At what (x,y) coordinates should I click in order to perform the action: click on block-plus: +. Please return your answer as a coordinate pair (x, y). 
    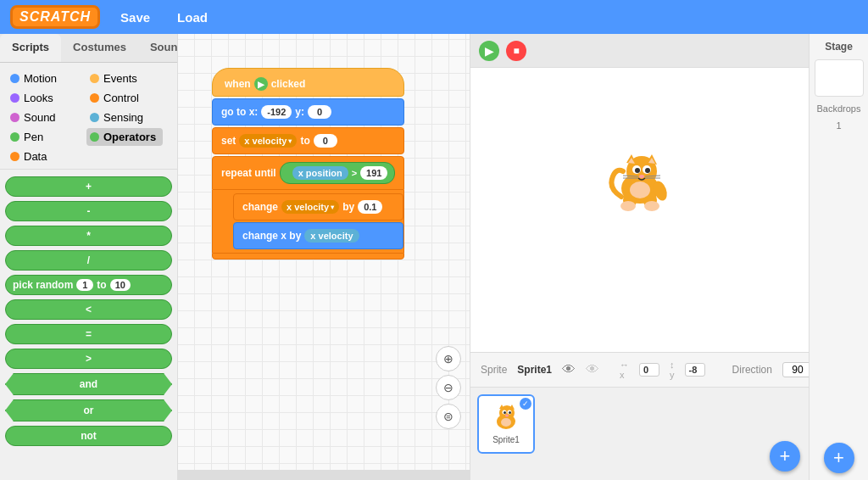
    Looking at the image, I should click on (88, 187).